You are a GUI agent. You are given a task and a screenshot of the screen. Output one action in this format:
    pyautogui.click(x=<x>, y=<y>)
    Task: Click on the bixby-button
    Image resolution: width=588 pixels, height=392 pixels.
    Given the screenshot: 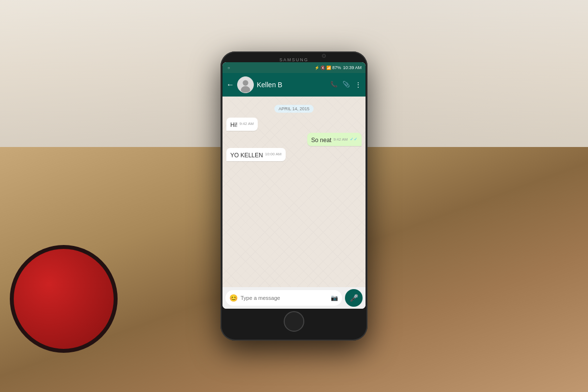 What is the action you would take?
    pyautogui.click(x=220, y=169)
    